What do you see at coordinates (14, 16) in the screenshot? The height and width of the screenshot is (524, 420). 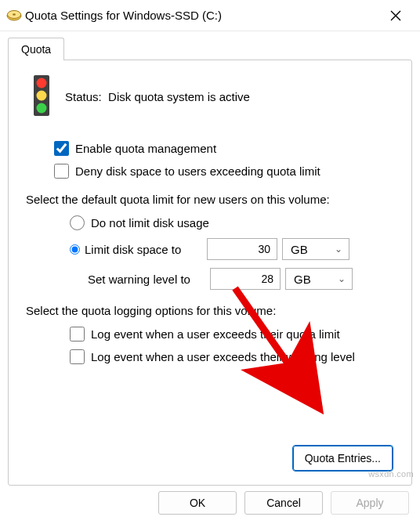 I see `disk-icon` at bounding box center [14, 16].